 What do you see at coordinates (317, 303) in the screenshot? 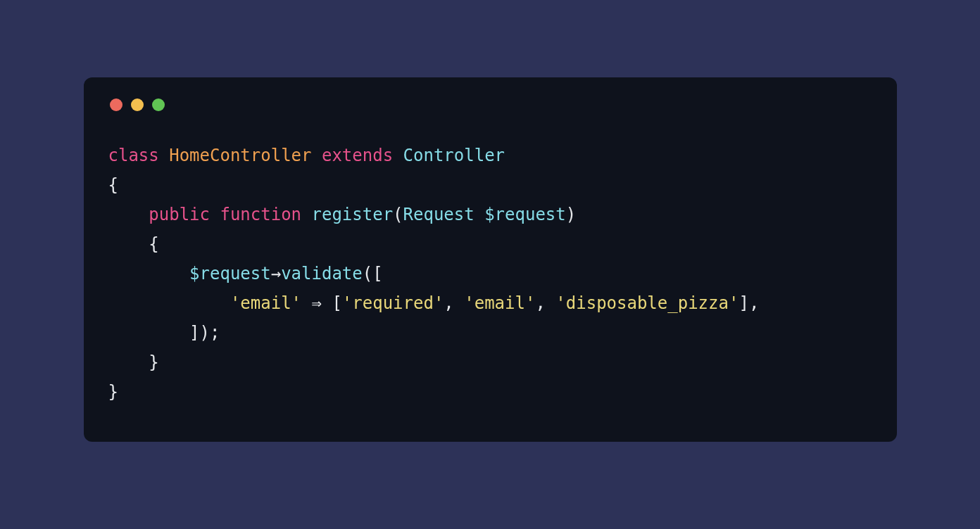
I see `fat-arrow-operator: ⇒` at bounding box center [317, 303].